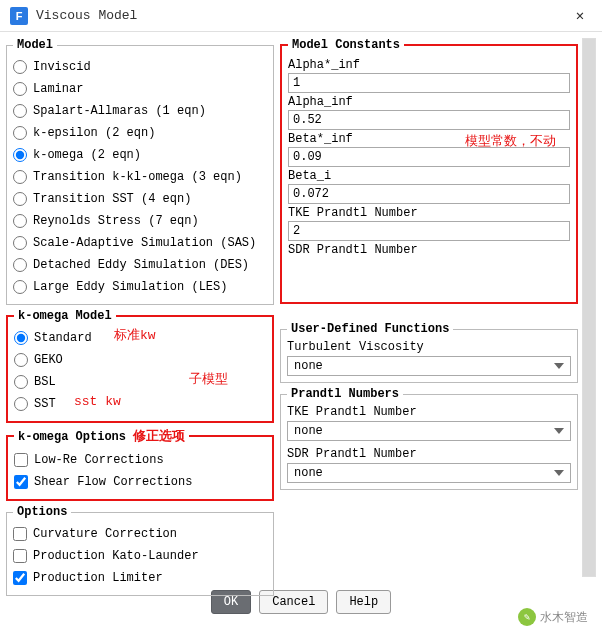 The image size is (602, 640). I want to click on komega-label: Standard, so click(63, 338).